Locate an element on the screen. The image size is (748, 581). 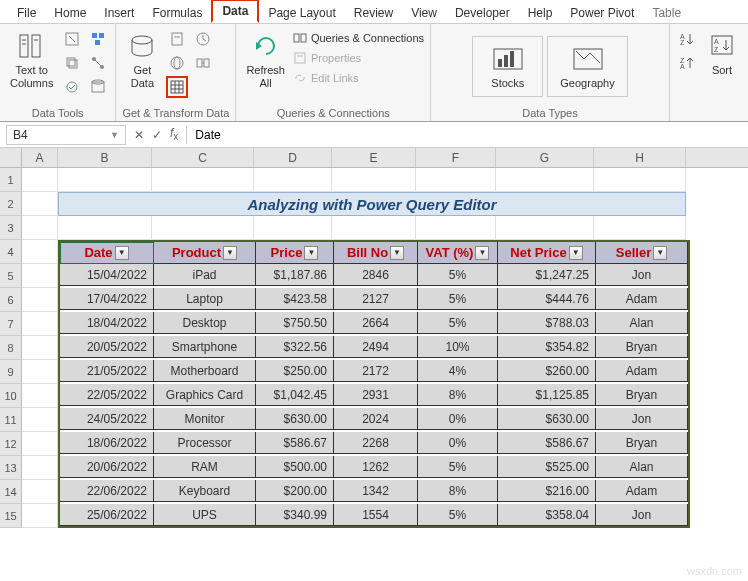
sort-za-button: ZA is located at coordinates (687, 63).